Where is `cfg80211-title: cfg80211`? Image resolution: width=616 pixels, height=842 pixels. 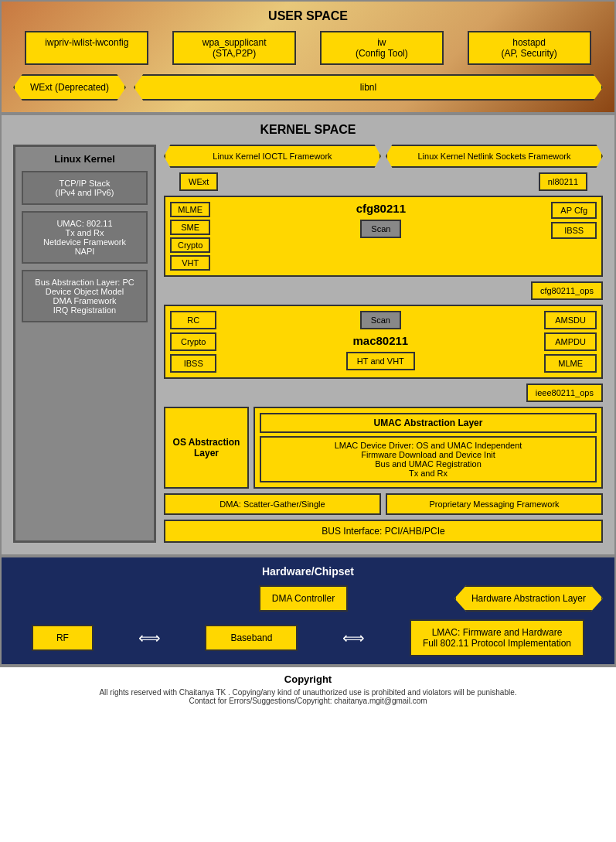
cfg80211-title: cfg80211 is located at coordinates (381, 209).